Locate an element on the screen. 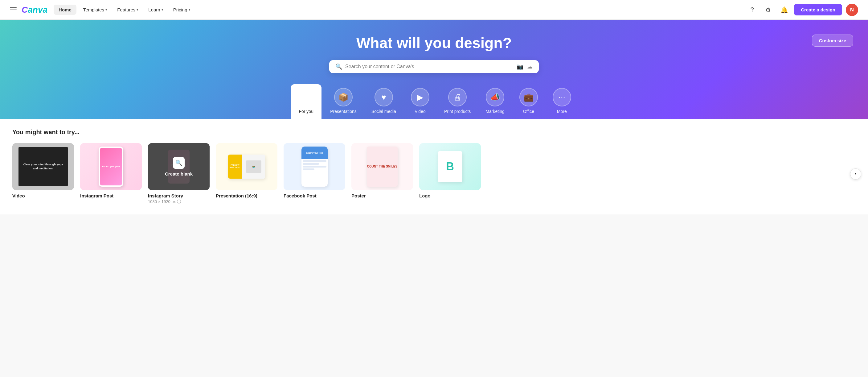 The height and width of the screenshot is (377, 868). category-presentations: 📦 Presentations is located at coordinates (343, 102).